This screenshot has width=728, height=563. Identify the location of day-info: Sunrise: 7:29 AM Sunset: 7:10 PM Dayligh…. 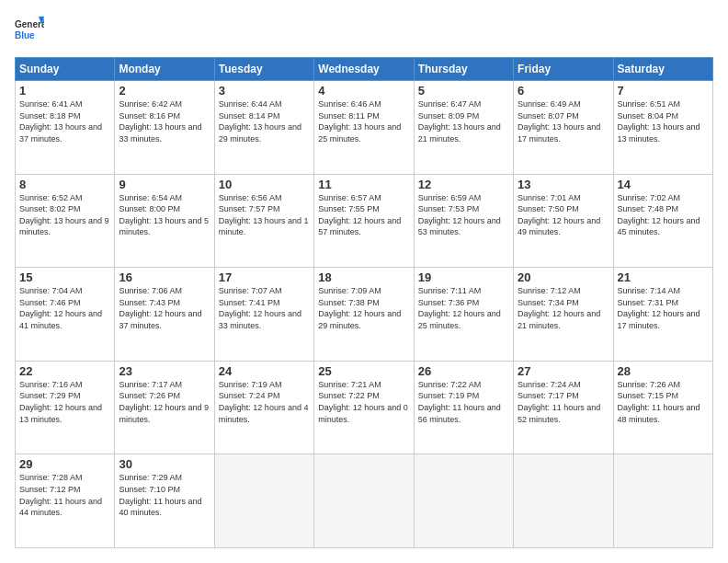
(164, 495).